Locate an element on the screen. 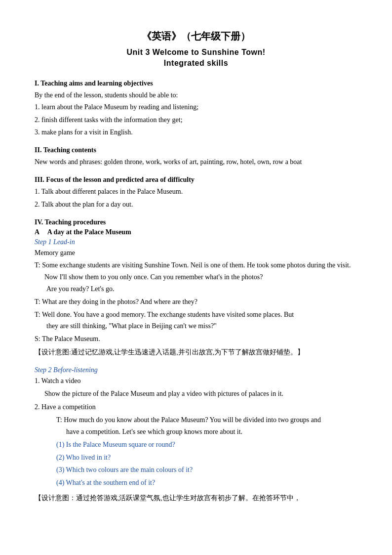 This screenshot has width=392, height=555. section-1-heading: I. Teaching aims and learning objectives is located at coordinates (196, 84).